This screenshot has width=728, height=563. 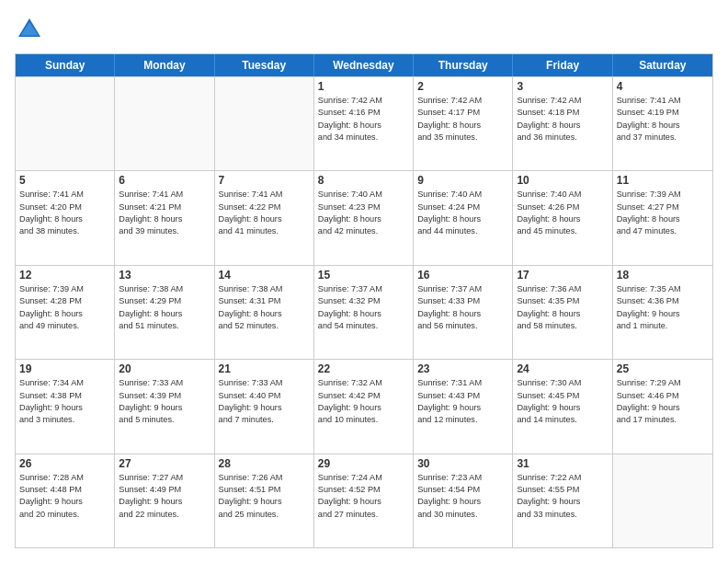 I want to click on calendar-cell: 22Sunrise: 7:32 AMSunset: 4:42 PMDayligh…, so click(x=364, y=407).